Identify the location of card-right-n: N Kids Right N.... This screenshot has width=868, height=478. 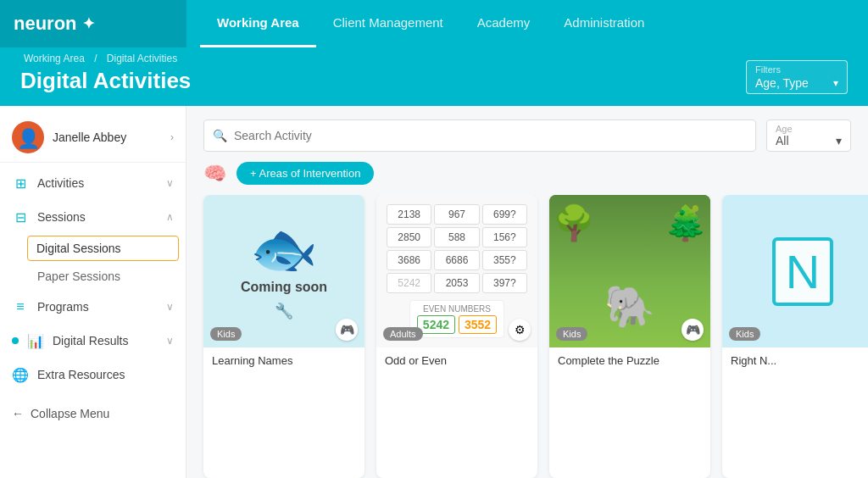
(795, 336).